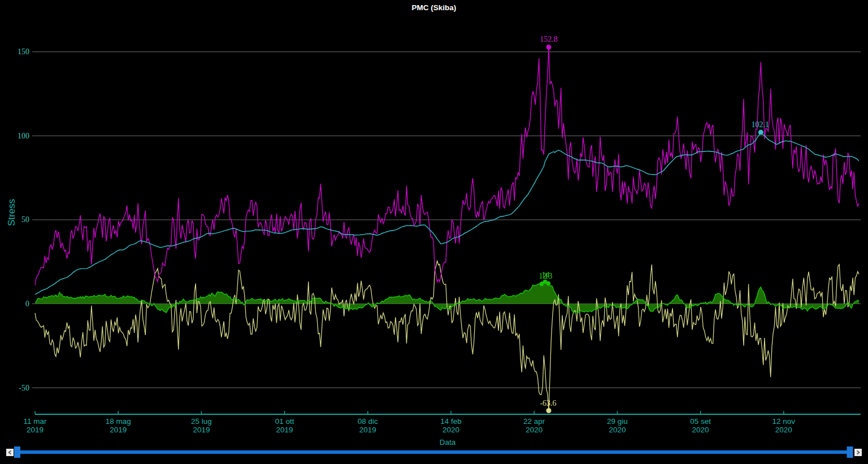 This screenshot has width=868, height=464. I want to click on svg-text: 150, so click(24, 52).